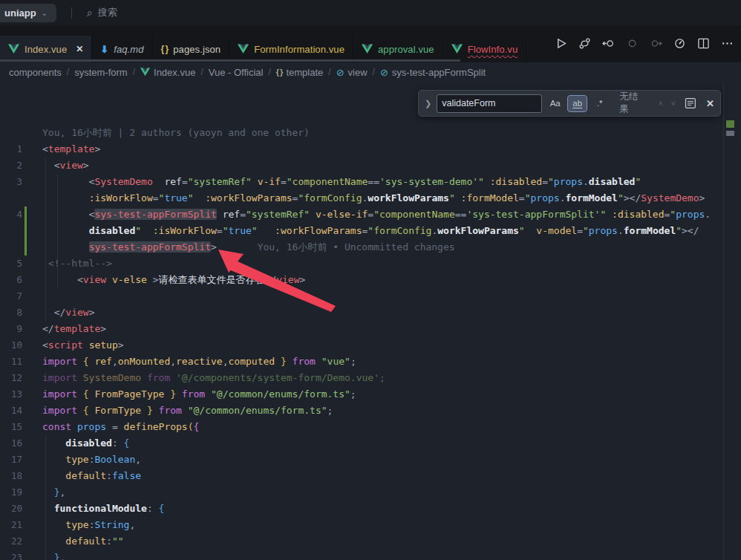  I want to click on code-line: 3 <SystemDemo ref="systemRef" v-if="comp…, so click(362, 182).